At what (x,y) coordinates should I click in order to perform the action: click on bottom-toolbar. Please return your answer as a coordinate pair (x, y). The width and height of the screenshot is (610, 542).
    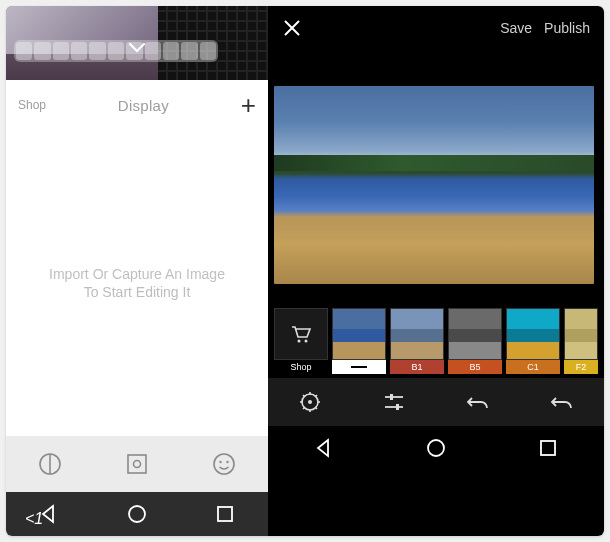
    Looking at the image, I should click on (137, 464).